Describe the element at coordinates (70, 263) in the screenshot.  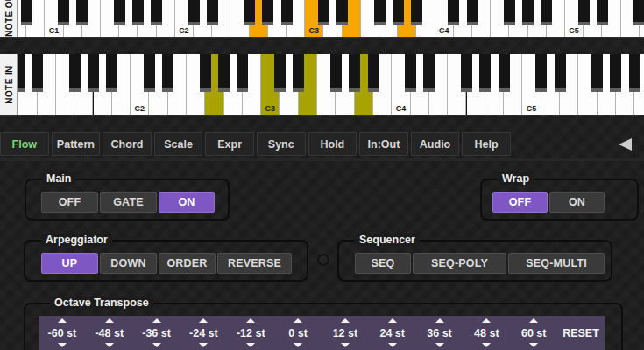
I see `arpeggiator-up-button: UP` at that location.